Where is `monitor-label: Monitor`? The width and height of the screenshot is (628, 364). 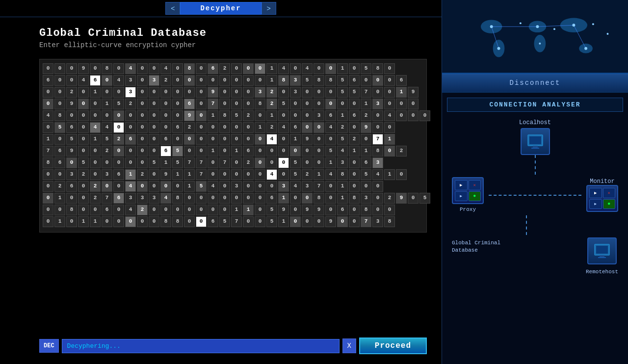 monitor-label: Monitor is located at coordinates (602, 182).